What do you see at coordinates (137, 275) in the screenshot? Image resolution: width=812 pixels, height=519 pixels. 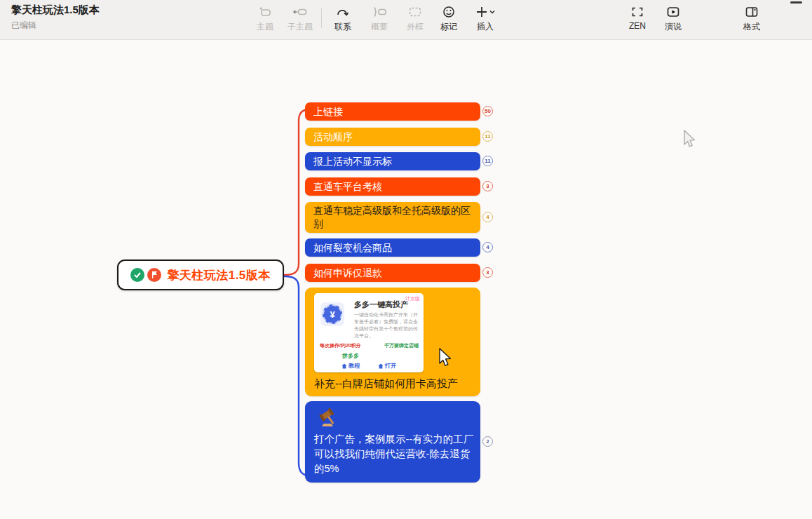 I see `check-icon` at bounding box center [137, 275].